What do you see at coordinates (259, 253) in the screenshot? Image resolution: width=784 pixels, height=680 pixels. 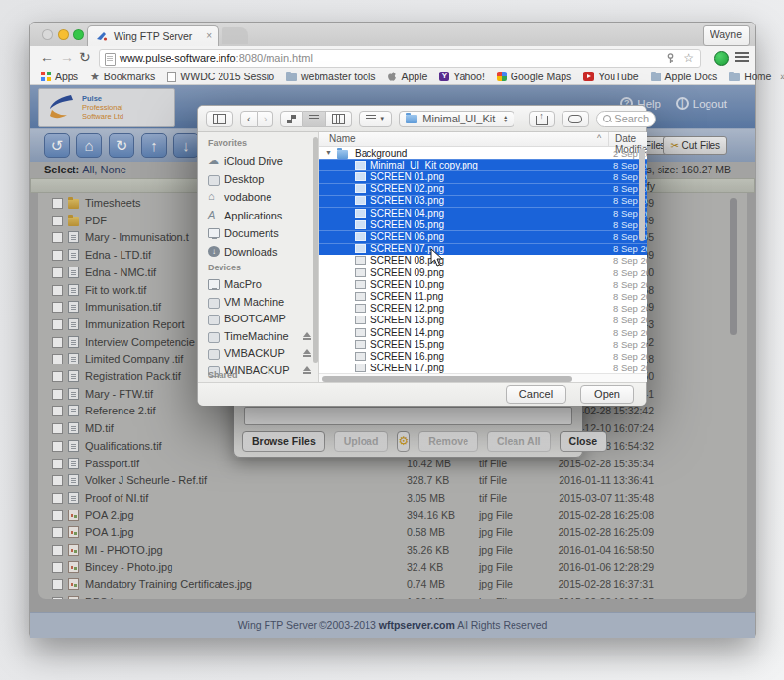 I see `sidebar-item: ↓Downloads` at bounding box center [259, 253].